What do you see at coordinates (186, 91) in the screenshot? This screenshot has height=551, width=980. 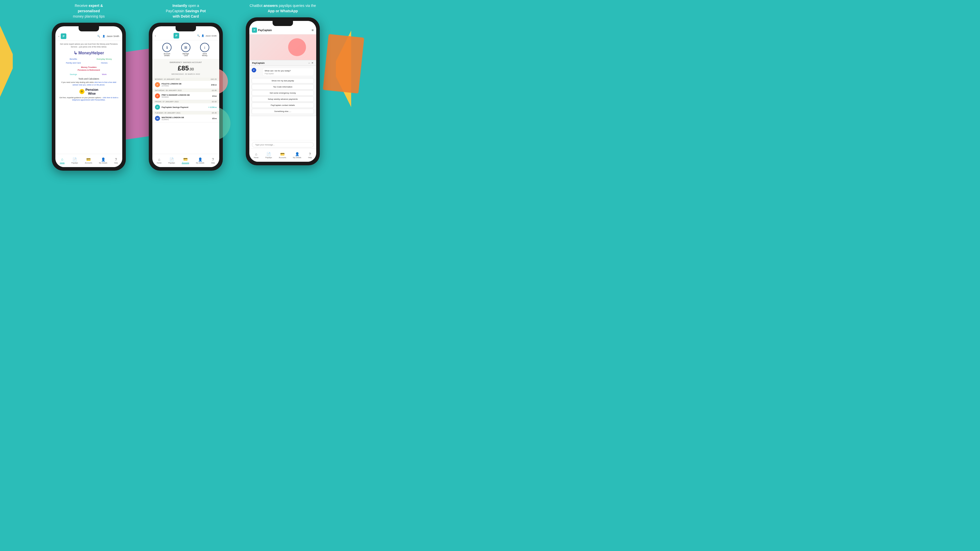 I see `tx-date-jan08: SATURDAY, 08 JANUARY 2022£3.95` at bounding box center [186, 91].